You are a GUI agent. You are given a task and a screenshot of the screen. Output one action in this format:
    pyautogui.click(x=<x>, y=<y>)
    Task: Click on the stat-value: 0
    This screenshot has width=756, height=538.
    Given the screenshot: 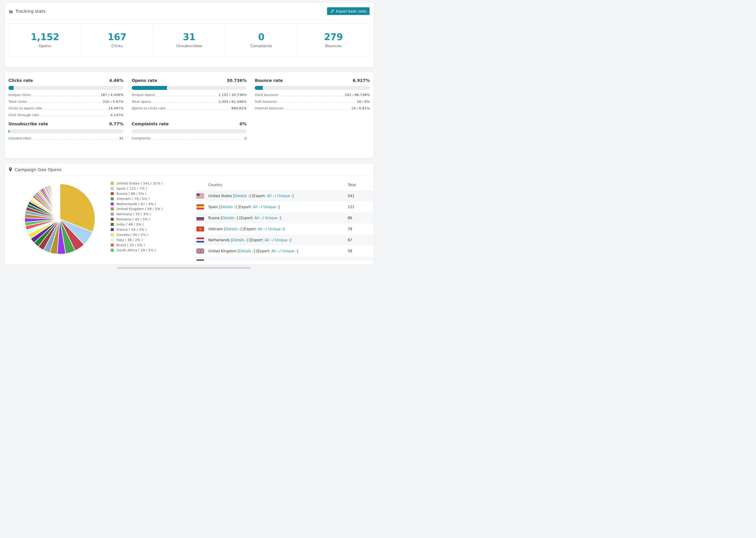 What is the action you would take?
    pyautogui.click(x=261, y=37)
    